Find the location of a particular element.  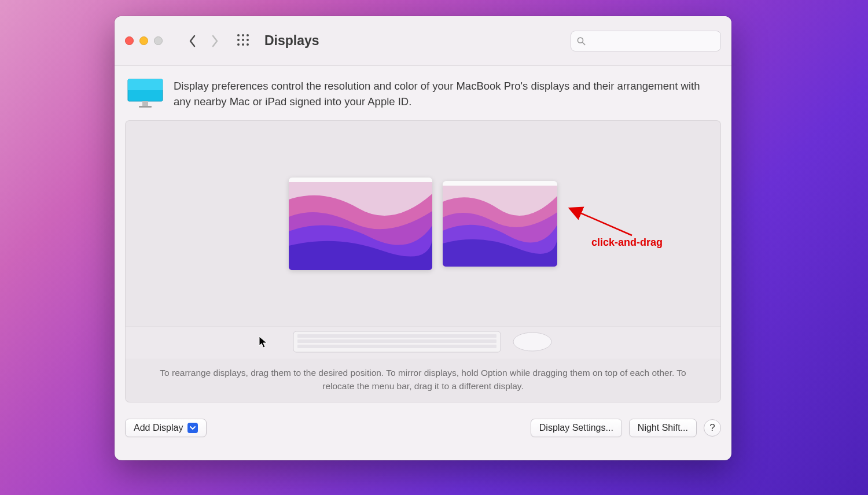

help-label: ? is located at coordinates (712, 428).